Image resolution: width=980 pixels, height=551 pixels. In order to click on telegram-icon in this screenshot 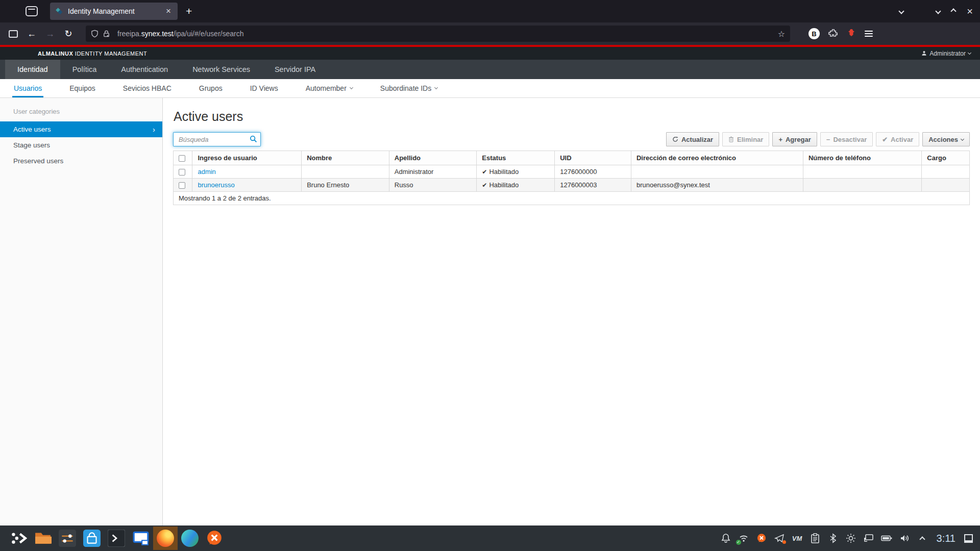, I will do `click(779, 538)`.